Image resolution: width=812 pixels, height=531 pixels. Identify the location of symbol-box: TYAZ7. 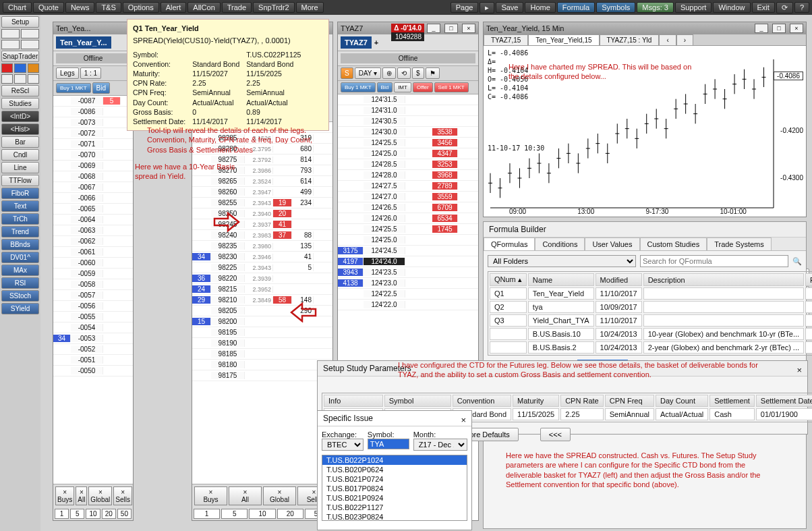
(356, 43).